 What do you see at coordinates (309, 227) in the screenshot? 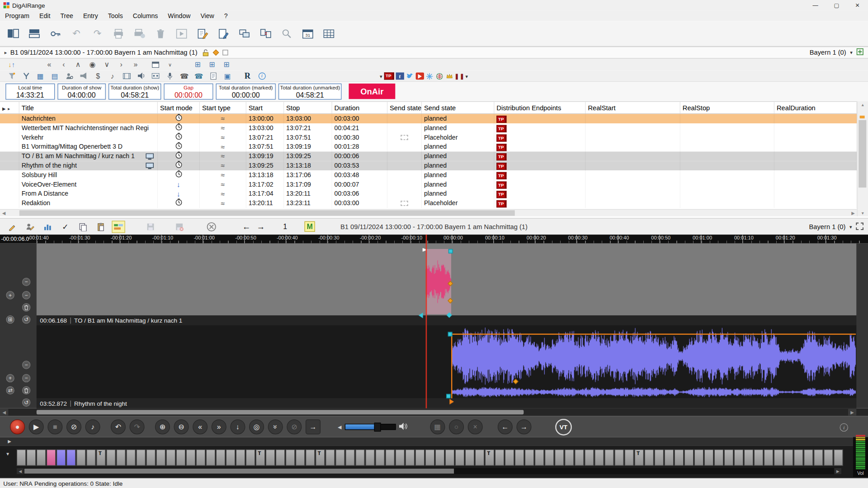
I see `marker-toggle-button: M` at bounding box center [309, 227].